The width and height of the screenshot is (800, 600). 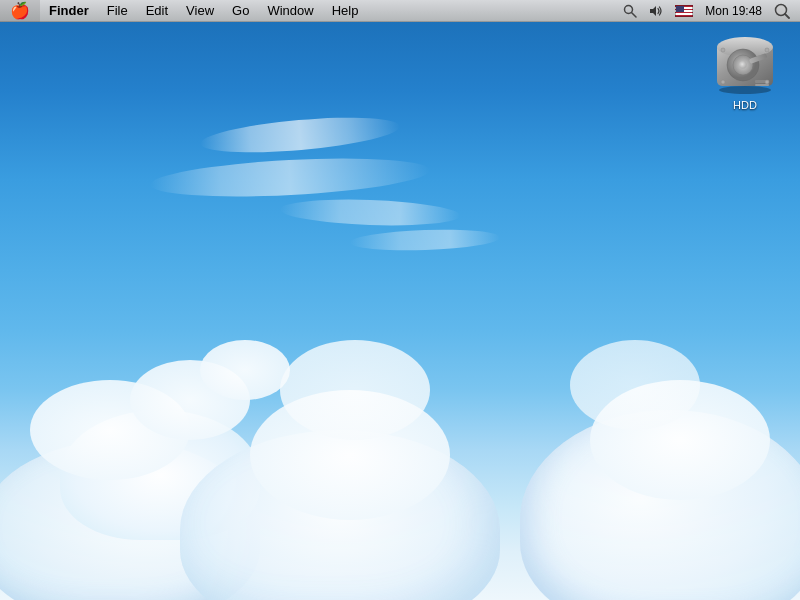 What do you see at coordinates (200, 11) in the screenshot?
I see `menu-view: View` at bounding box center [200, 11].